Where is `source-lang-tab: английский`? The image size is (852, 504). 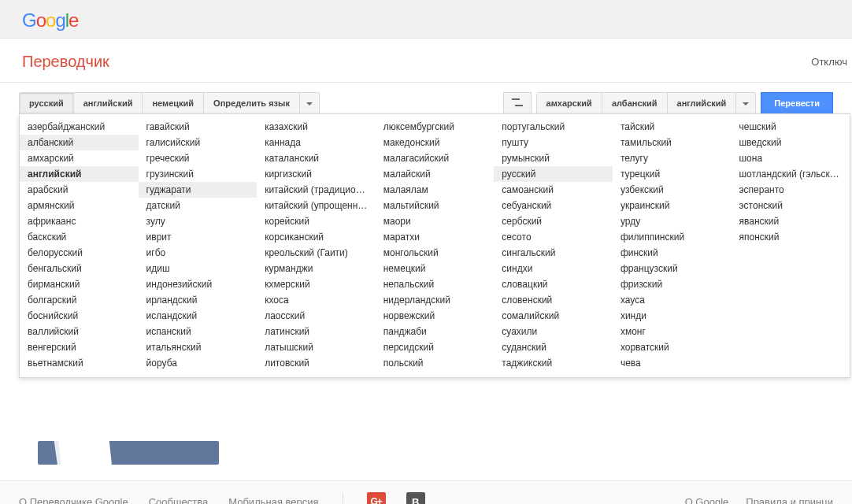 source-lang-tab: английский is located at coordinates (109, 103).